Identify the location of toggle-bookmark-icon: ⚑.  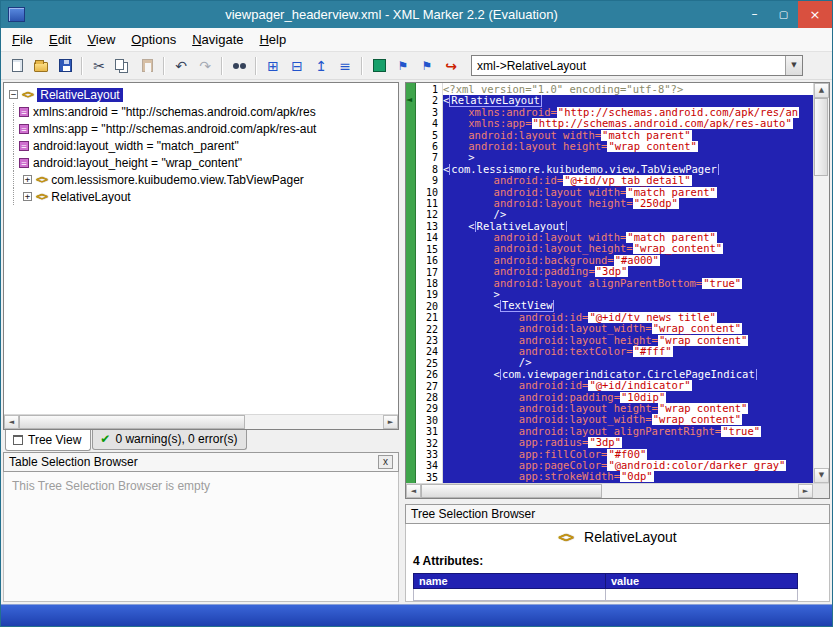
(403, 66).